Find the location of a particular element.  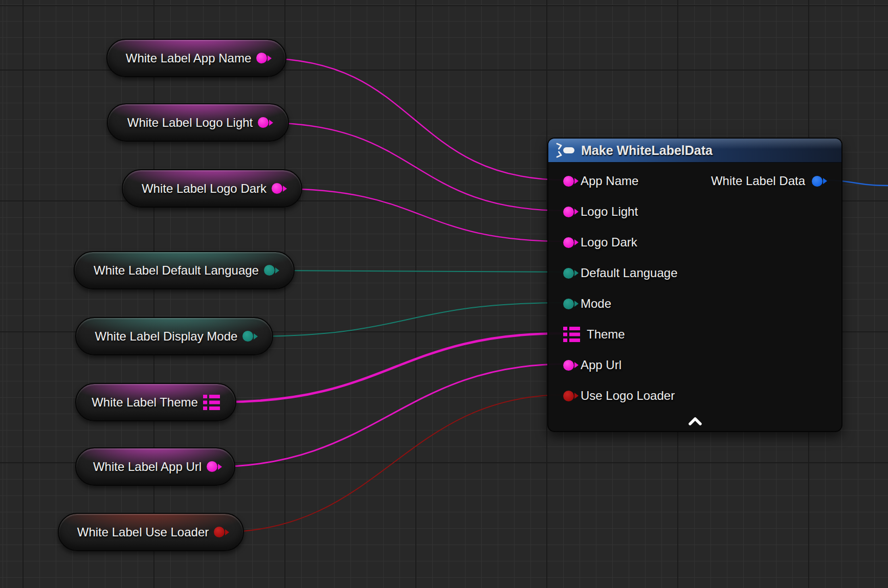

input-pin-logo-light is located at coordinates (569, 212).